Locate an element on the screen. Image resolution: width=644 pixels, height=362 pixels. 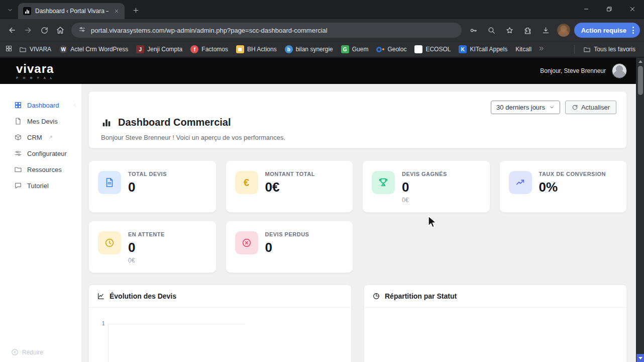
stat-label: DEVIS PERDUS is located at coordinates (287, 234).